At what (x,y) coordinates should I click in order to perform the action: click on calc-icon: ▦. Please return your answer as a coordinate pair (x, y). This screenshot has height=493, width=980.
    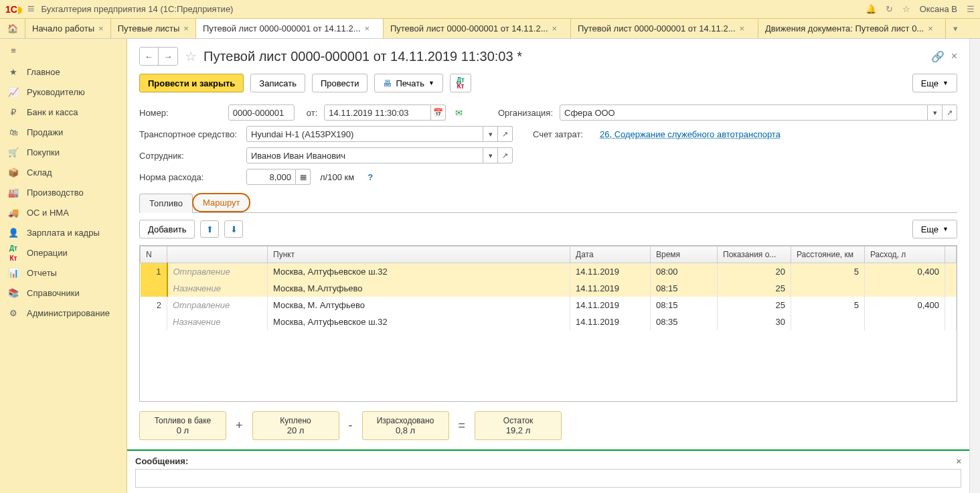
    Looking at the image, I should click on (303, 177).